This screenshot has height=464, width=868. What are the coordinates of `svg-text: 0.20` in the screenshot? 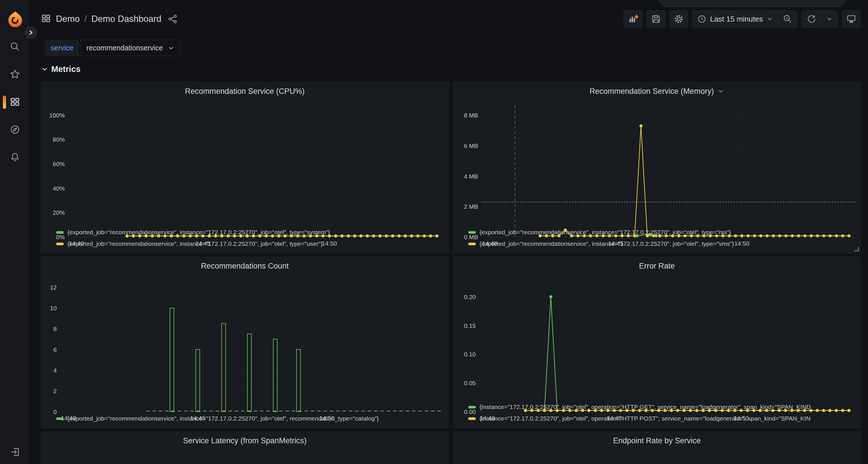 It's located at (470, 297).